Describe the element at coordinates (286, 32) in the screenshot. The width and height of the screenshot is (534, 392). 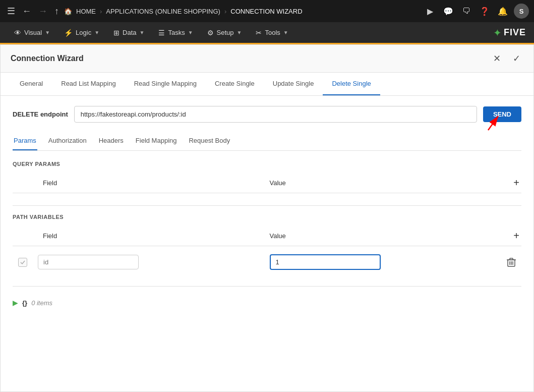
I see `tools-dropdown-icon: ▼` at that location.